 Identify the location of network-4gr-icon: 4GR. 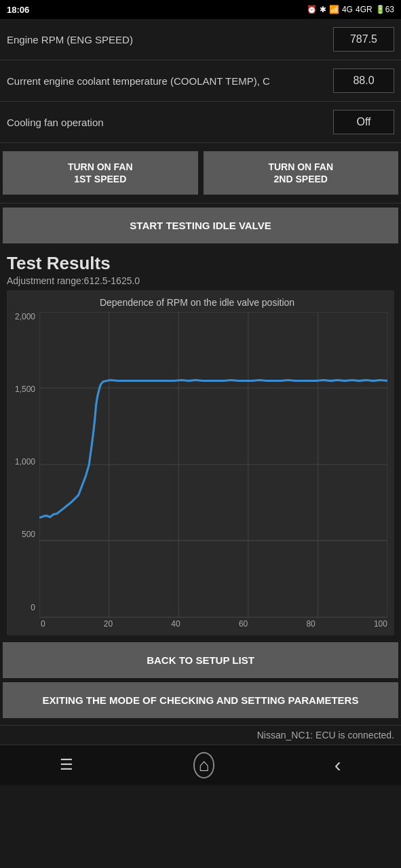
(364, 9).